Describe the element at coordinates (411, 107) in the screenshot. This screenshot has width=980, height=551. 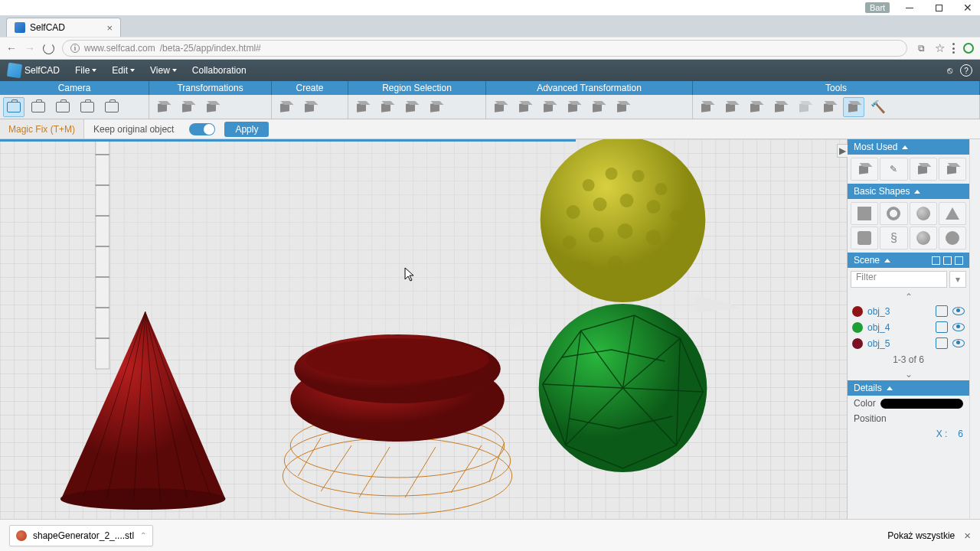
I see `region-vertex-icon` at that location.